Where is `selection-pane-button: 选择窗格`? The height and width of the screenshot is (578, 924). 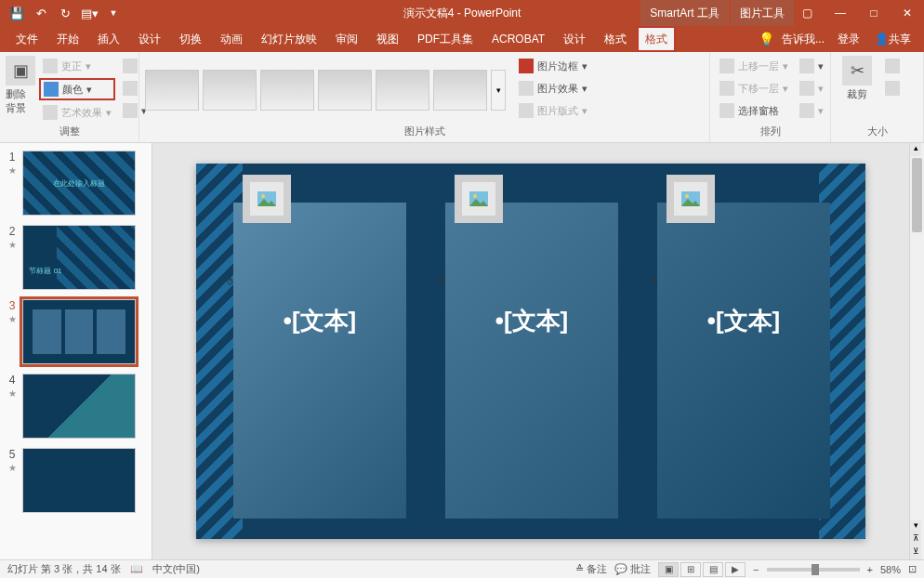 selection-pane-button: 选择窗格 is located at coordinates (754, 111).